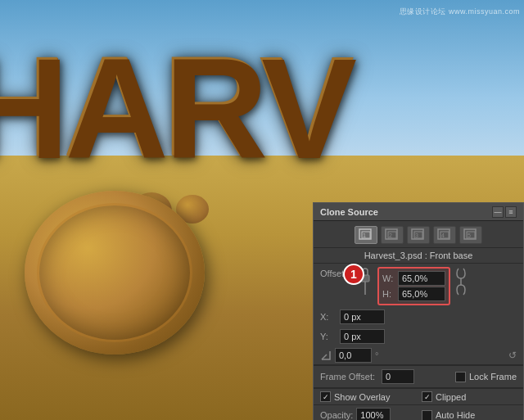  What do you see at coordinates (362, 336) in the screenshot?
I see `y-input` at bounding box center [362, 336].